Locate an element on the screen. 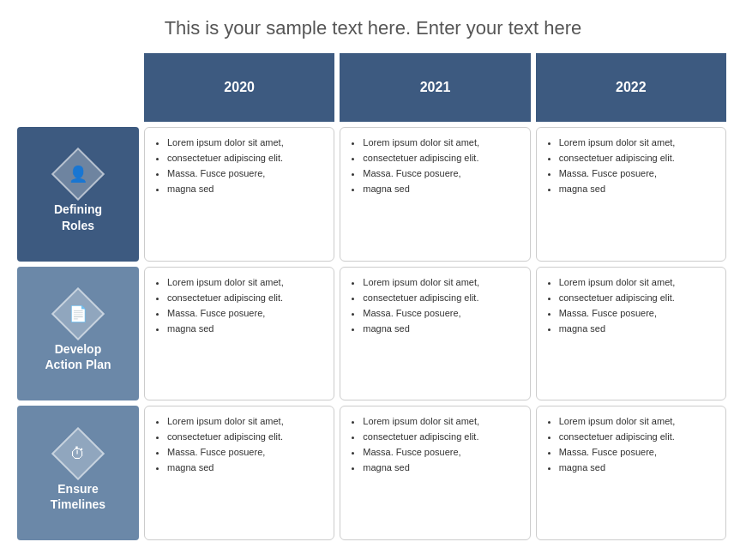 The height and width of the screenshot is (560, 746). defining-roles-icon: 👤 is located at coordinates (78, 174).